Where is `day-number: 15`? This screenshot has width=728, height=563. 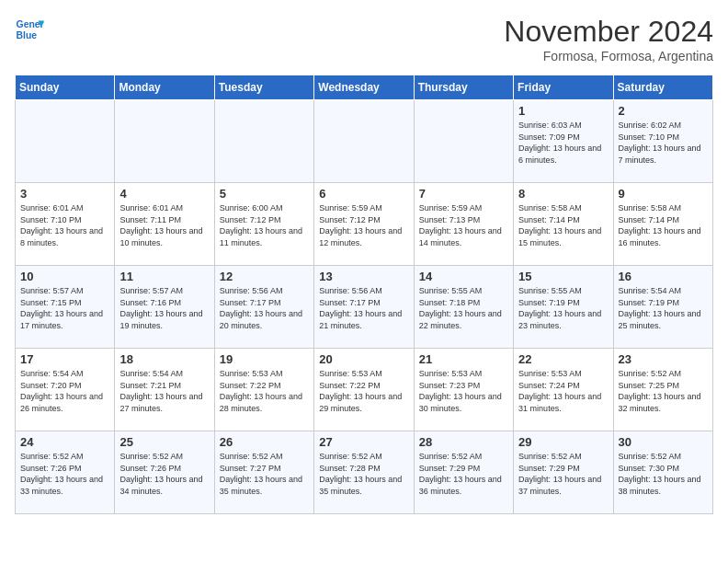
day-number: 15 is located at coordinates (563, 276).